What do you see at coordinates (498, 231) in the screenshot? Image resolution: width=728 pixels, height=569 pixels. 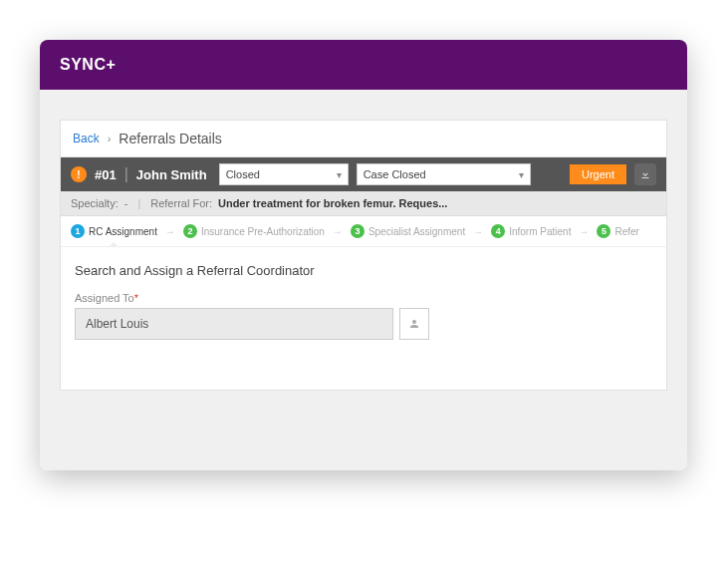 I see `step-number: 4` at bounding box center [498, 231].